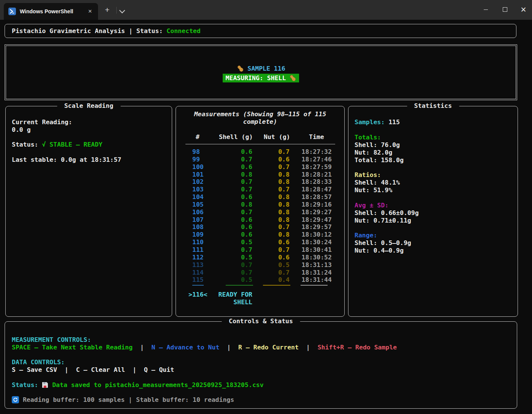 This screenshot has height=414, width=532. I want to click on table-row: 1120.50.618:30:52, so click(260, 258).